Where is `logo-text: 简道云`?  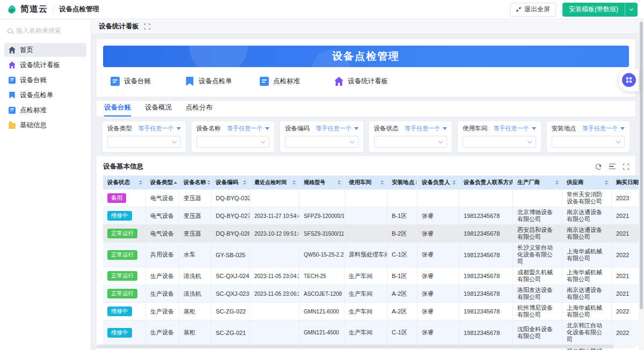
logo-text: 简道云 is located at coordinates (34, 10).